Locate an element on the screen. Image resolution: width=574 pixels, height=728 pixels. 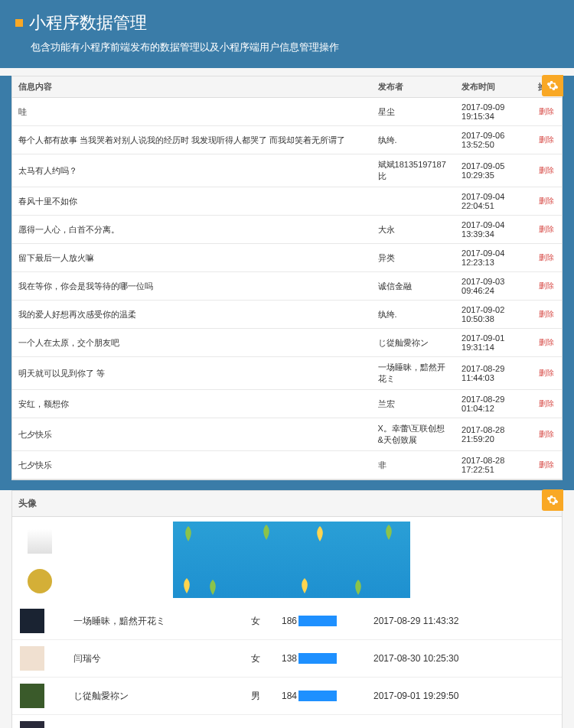
cell-content: 春风十里不如你 is located at coordinates (192, 202).